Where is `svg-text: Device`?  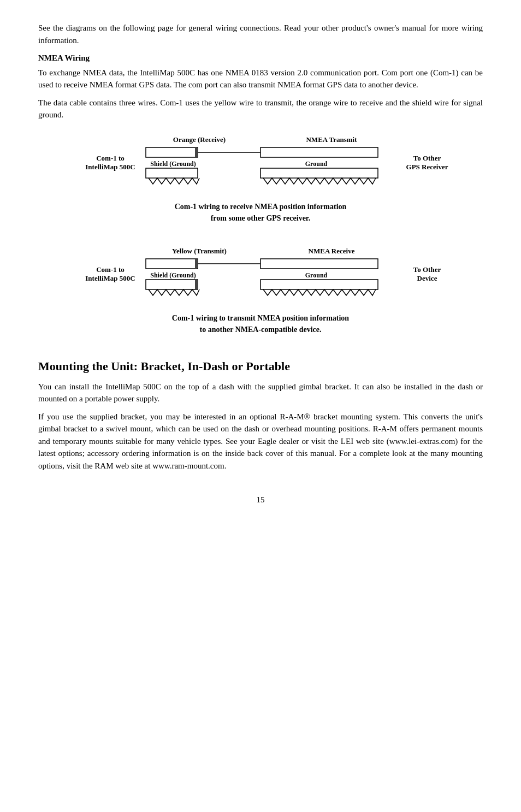 svg-text: Device is located at coordinates (427, 278).